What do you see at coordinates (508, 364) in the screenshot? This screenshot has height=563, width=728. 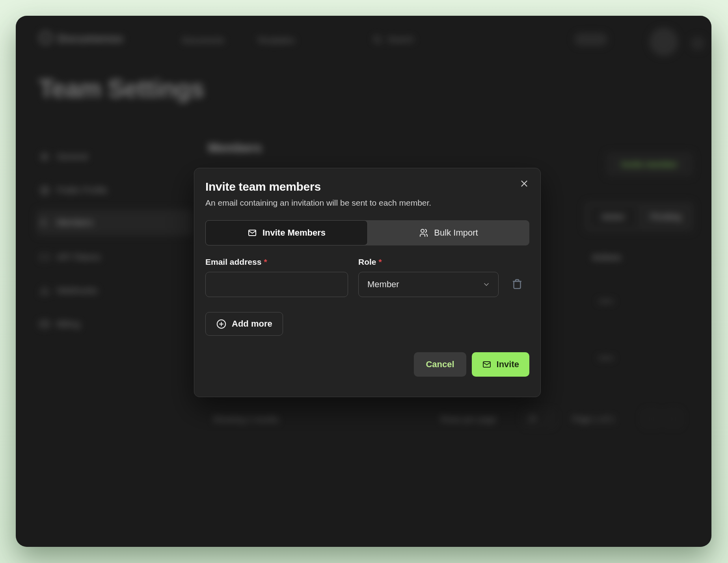 I see `invite-button-label: Invite` at bounding box center [508, 364].